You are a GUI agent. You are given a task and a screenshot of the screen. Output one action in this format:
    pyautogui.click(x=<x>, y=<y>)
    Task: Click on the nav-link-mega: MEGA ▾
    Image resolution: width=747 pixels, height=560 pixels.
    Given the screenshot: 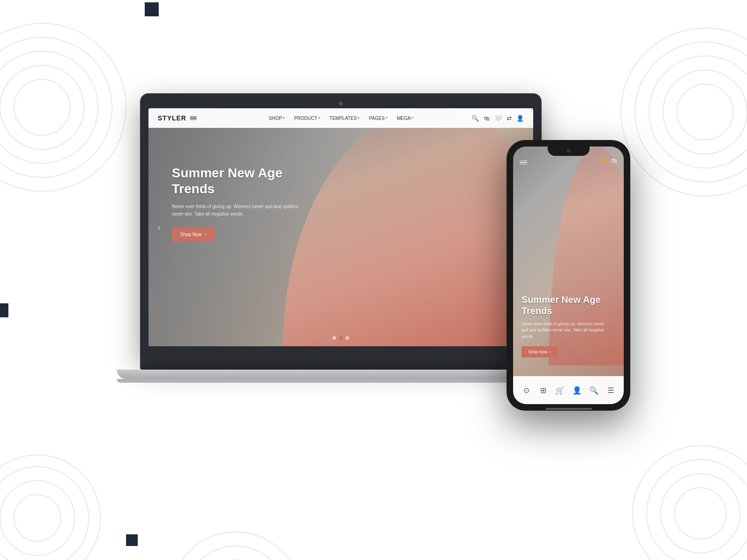 What is the action you would take?
    pyautogui.click(x=405, y=119)
    